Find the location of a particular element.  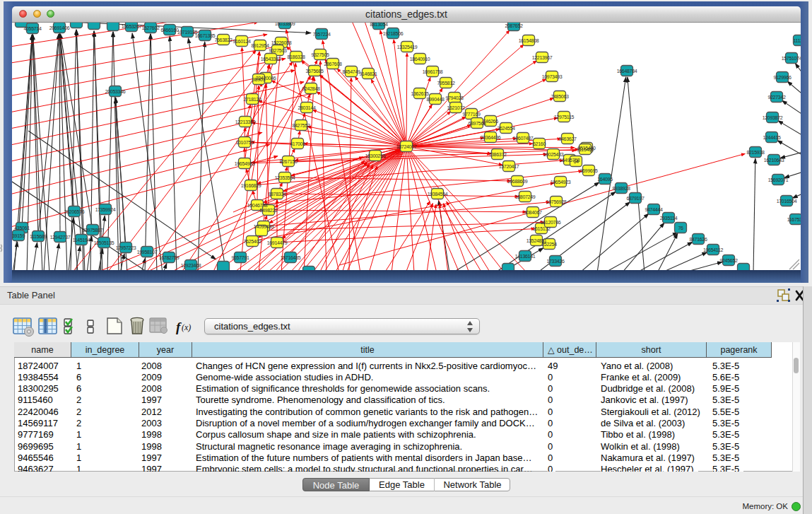

svg-text: 12093872 is located at coordinates (773, 117).